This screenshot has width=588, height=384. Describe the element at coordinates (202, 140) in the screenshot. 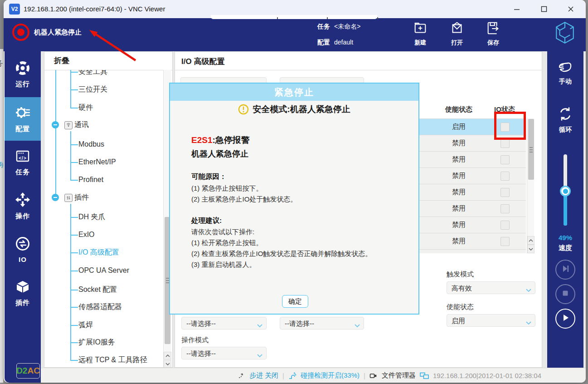

I see `error-code: E2S1` at that location.